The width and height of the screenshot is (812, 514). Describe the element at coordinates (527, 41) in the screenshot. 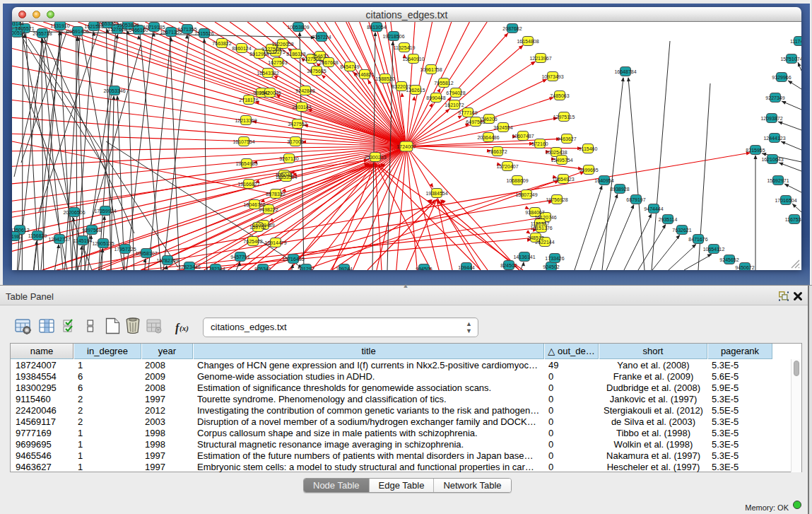

I see `svg-text: 16154808` at that location.